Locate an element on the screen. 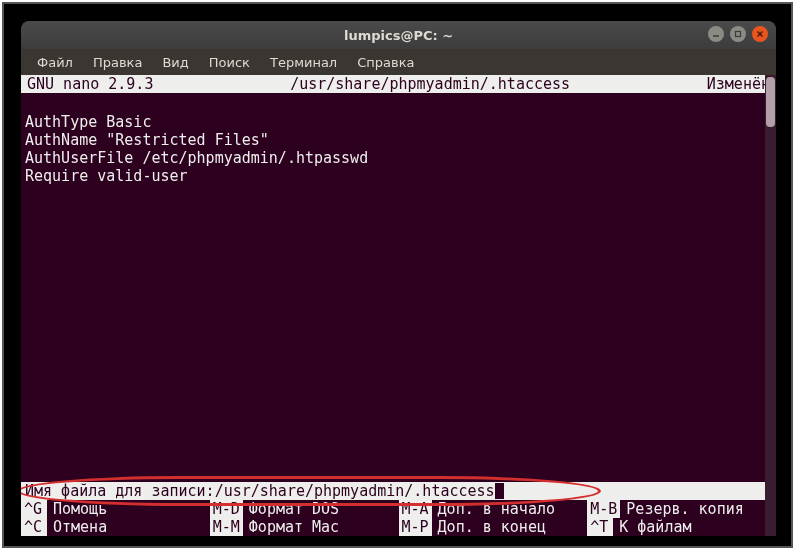 The image size is (795, 550). menu-view: Вид is located at coordinates (175, 62).